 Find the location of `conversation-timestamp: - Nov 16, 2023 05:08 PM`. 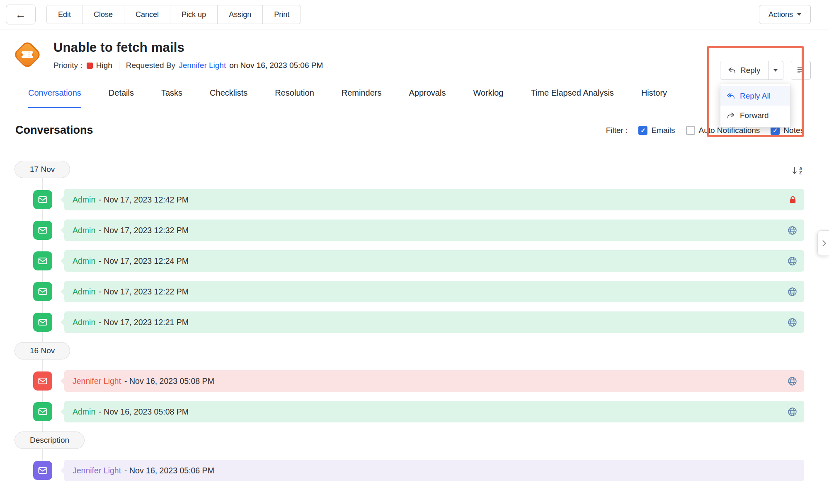

conversation-timestamp: - Nov 16, 2023 05:08 PM is located at coordinates (143, 412).